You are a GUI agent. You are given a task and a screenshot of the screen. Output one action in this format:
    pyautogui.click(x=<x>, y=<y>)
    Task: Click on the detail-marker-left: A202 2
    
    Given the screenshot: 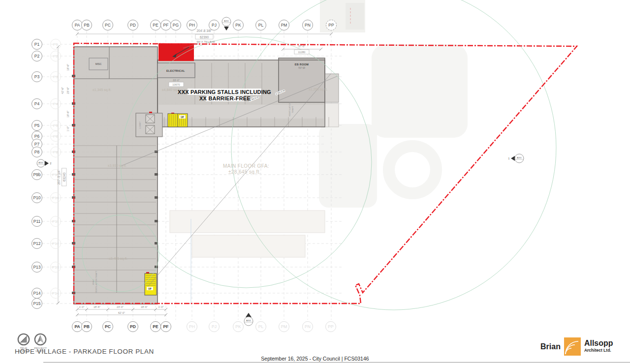 What is the action you would take?
    pyautogui.click(x=44, y=163)
    